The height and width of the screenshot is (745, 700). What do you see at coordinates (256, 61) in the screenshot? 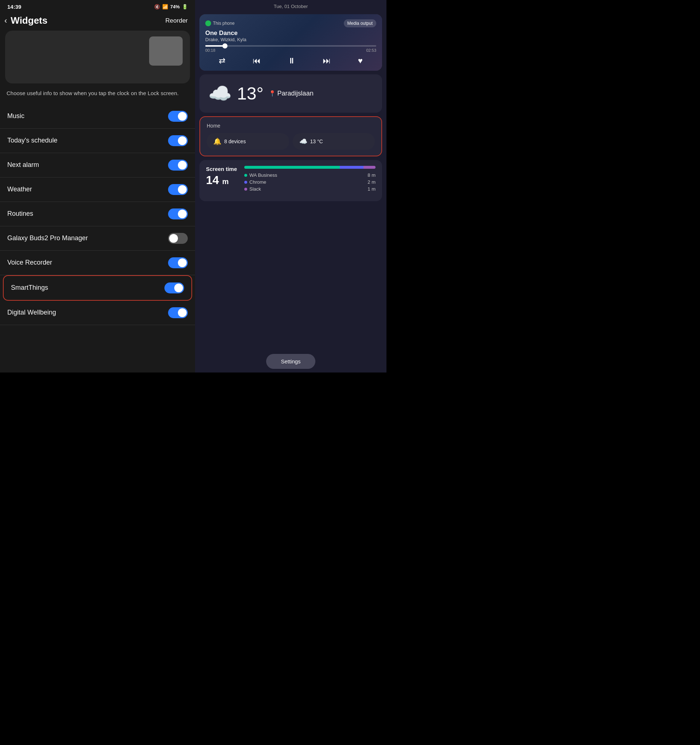
I see `previous-button: ⏮` at bounding box center [256, 61].